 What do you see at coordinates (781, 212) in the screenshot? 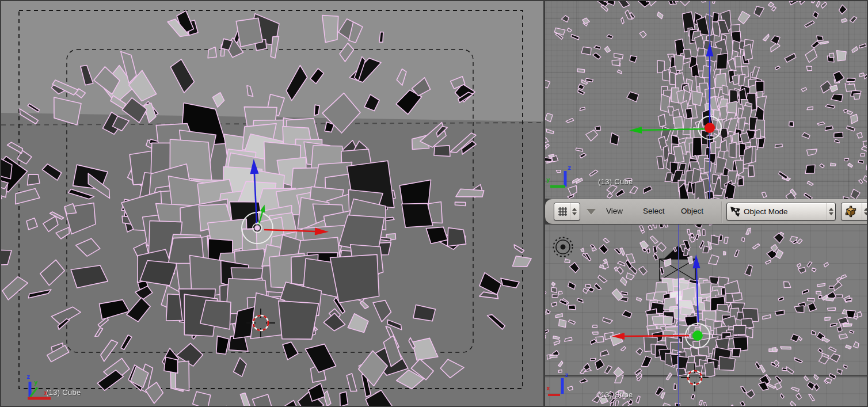
I see `mode-dropdown: Object Mode` at bounding box center [781, 212].